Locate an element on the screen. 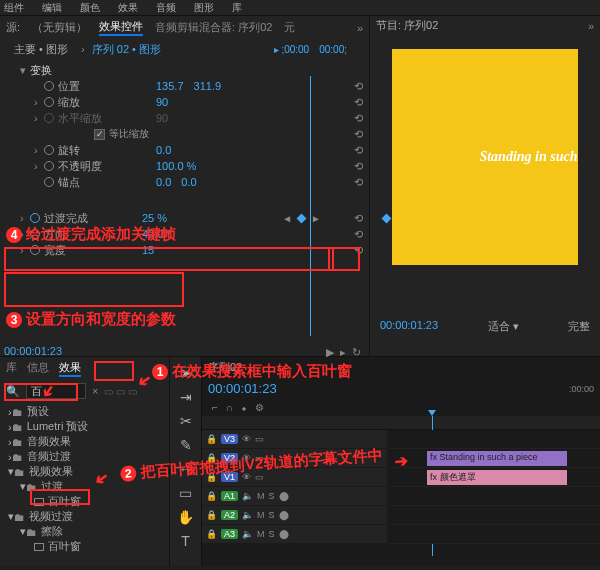  playhead-line is located at coordinates (310, 206).